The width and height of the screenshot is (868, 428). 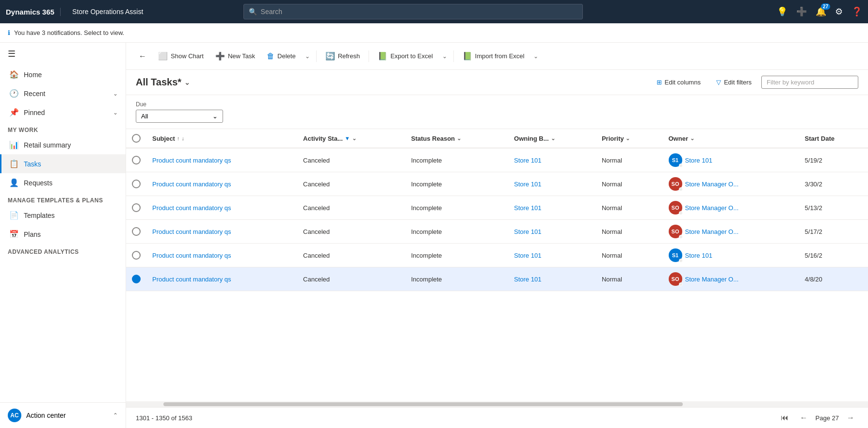 What do you see at coordinates (136, 139) in the screenshot?
I see `select-all-col` at bounding box center [136, 139].